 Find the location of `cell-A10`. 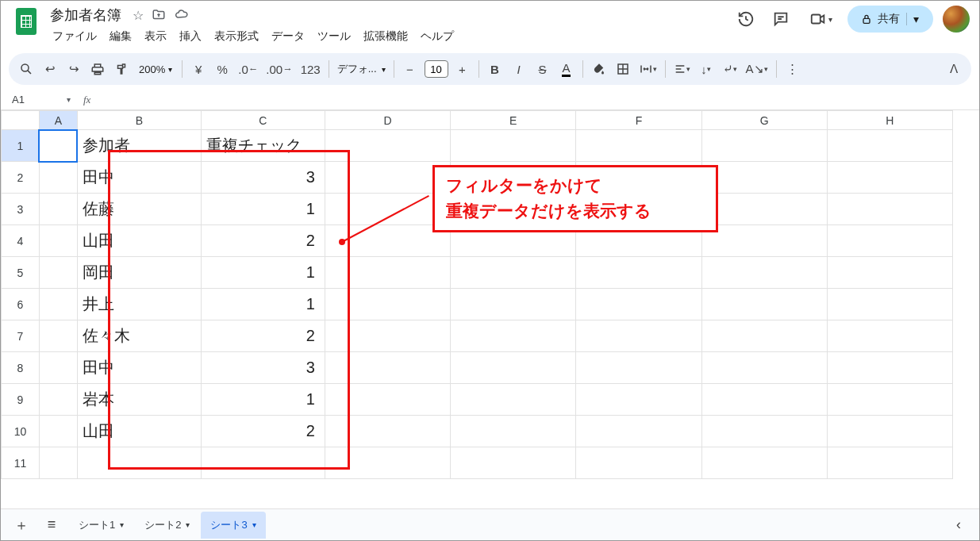

cell-A10 is located at coordinates (58, 432).